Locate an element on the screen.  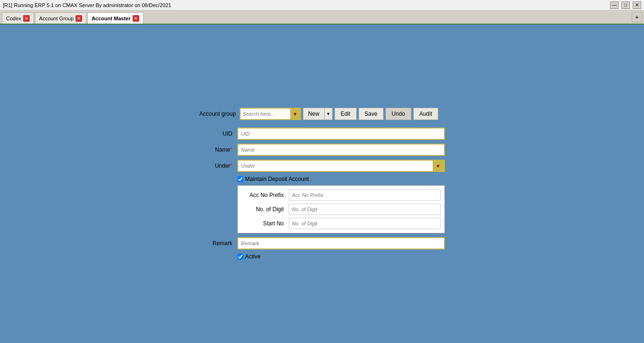
name-row: Name* is located at coordinates (322, 150).